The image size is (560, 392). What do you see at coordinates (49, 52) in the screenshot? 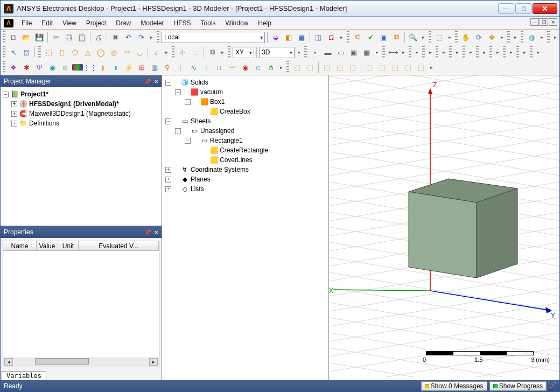
I see `draw-box-button: ⬚` at bounding box center [49, 52].